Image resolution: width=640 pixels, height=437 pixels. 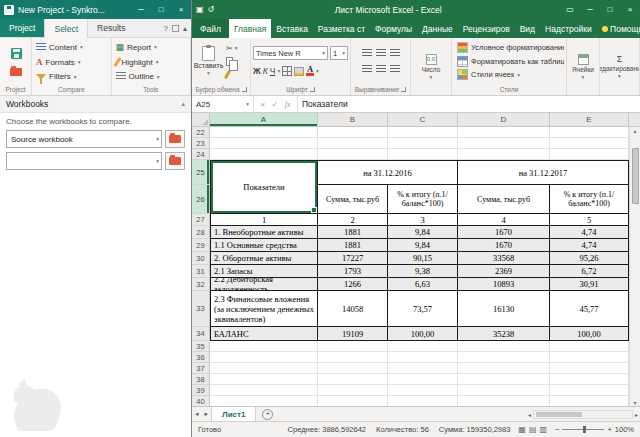 I want to click on filters-button: Filters▾, so click(x=72, y=76).